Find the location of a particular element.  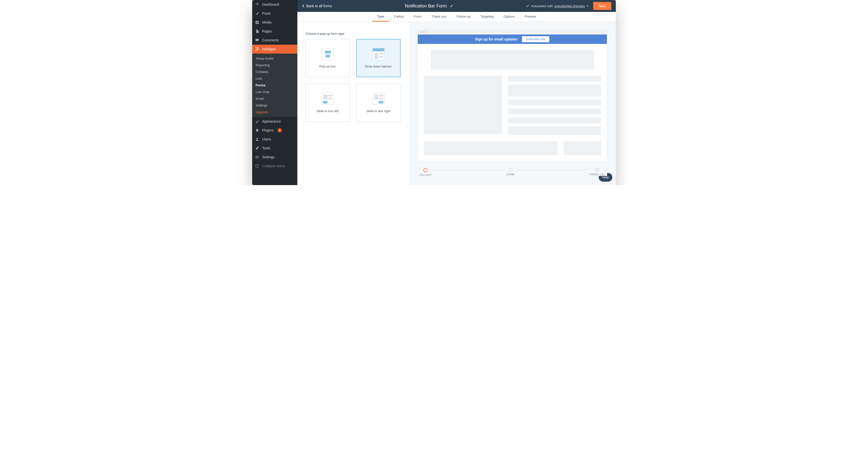

step-callout: CALLOUT is located at coordinates (426, 172).